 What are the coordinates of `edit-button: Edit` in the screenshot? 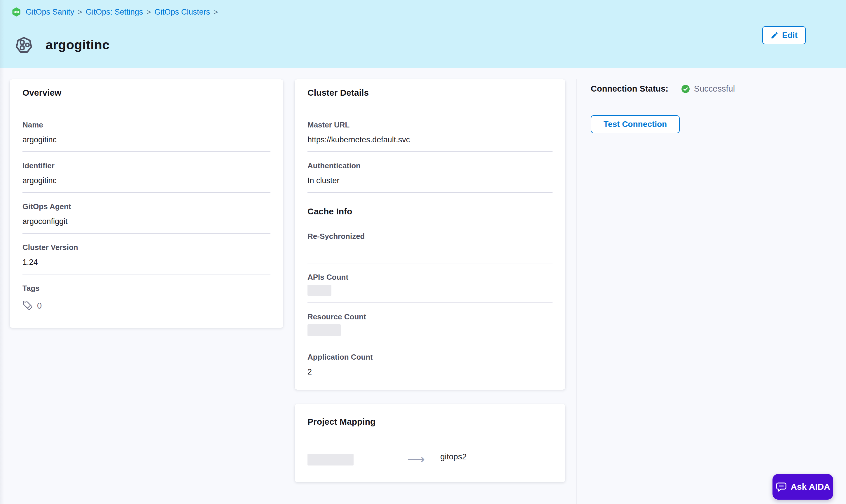 It's located at (784, 35).